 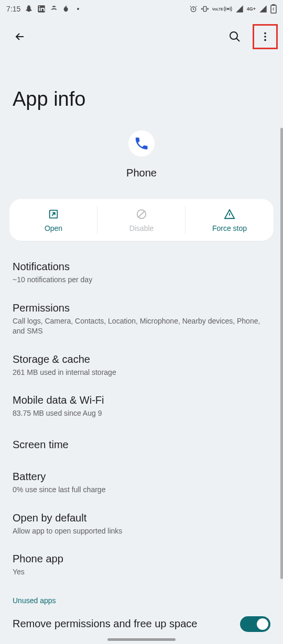 What do you see at coordinates (142, 597) in the screenshot?
I see `section-unused-apps: Unused apps` at bounding box center [142, 597].